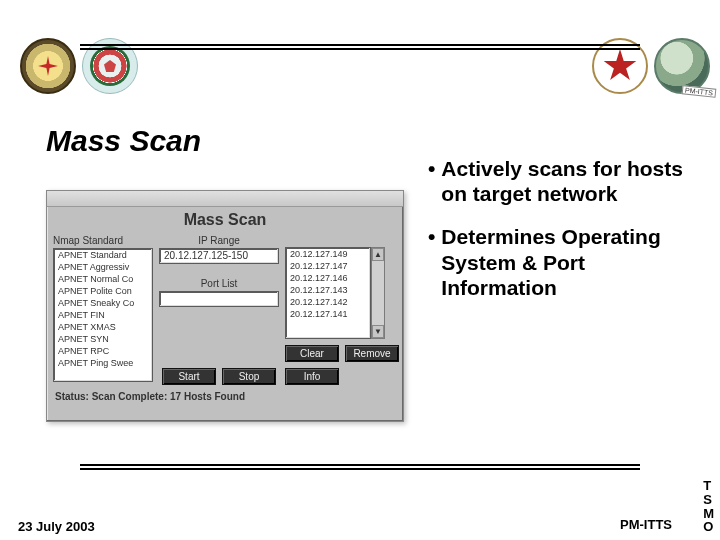 This screenshot has width=720, height=540. Describe the element at coordinates (708, 527) in the screenshot. I see `tsmo-letter: O` at that location.